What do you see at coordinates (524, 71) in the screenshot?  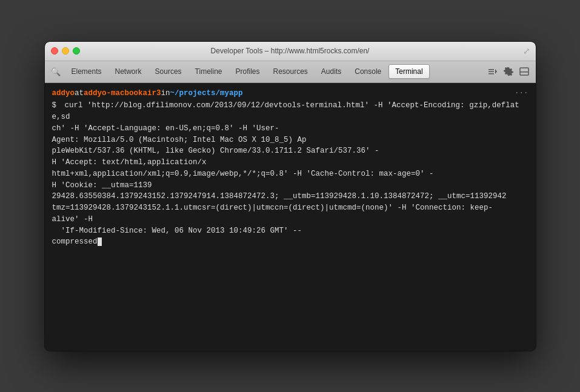 I see `dock-icon` at bounding box center [524, 71].